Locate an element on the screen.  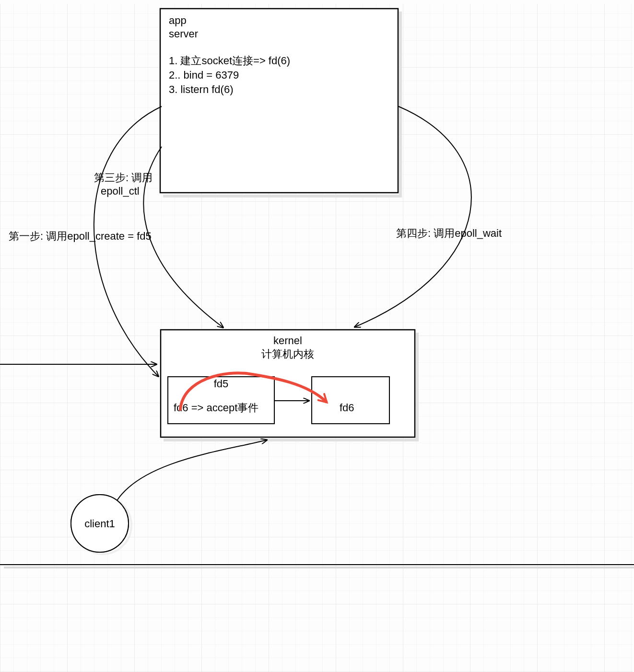
label-step3a: 第三步: 调用 is located at coordinates (123, 177).